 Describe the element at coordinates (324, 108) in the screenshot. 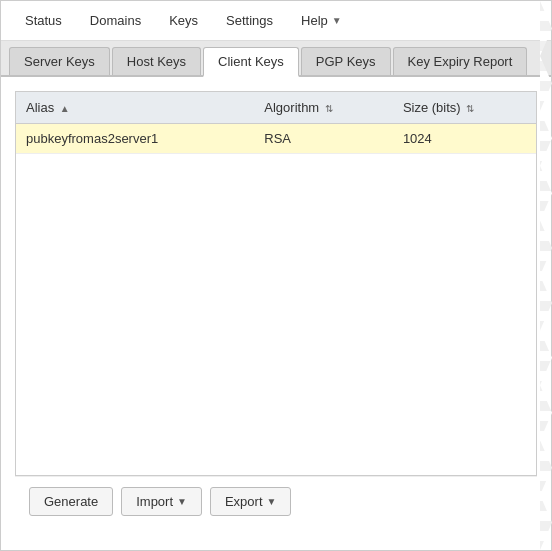

I see `col-algorithm: Algorithm ⇅` at that location.